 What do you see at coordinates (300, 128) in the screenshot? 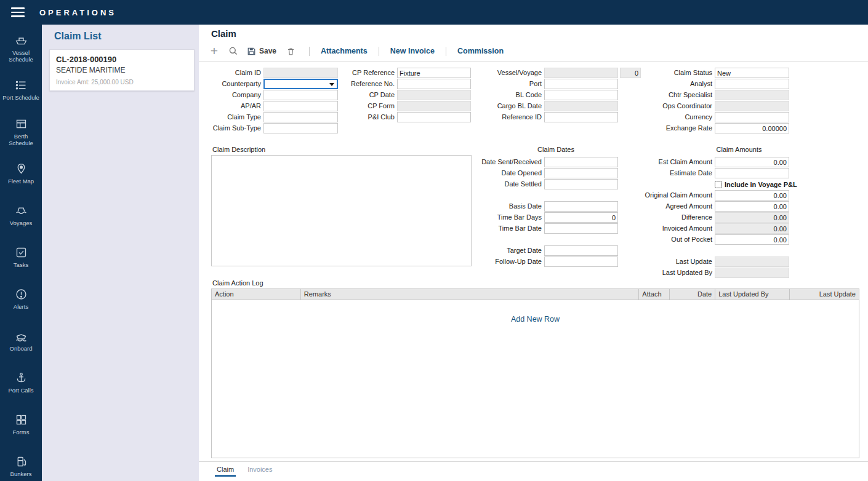
I see `claim-sub-type-input` at bounding box center [300, 128].